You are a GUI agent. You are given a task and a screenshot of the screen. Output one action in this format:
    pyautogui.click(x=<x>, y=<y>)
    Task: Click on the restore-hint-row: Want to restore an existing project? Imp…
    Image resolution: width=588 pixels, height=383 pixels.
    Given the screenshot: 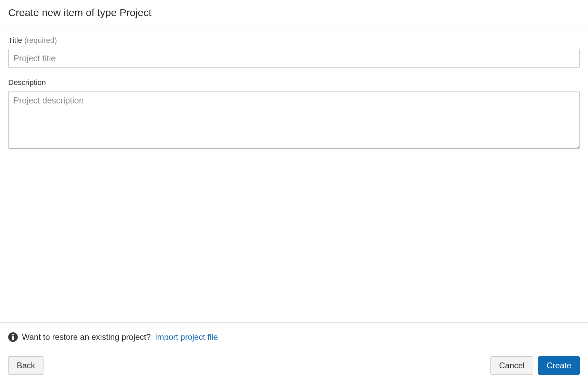 What is the action you would take?
    pyautogui.click(x=294, y=337)
    